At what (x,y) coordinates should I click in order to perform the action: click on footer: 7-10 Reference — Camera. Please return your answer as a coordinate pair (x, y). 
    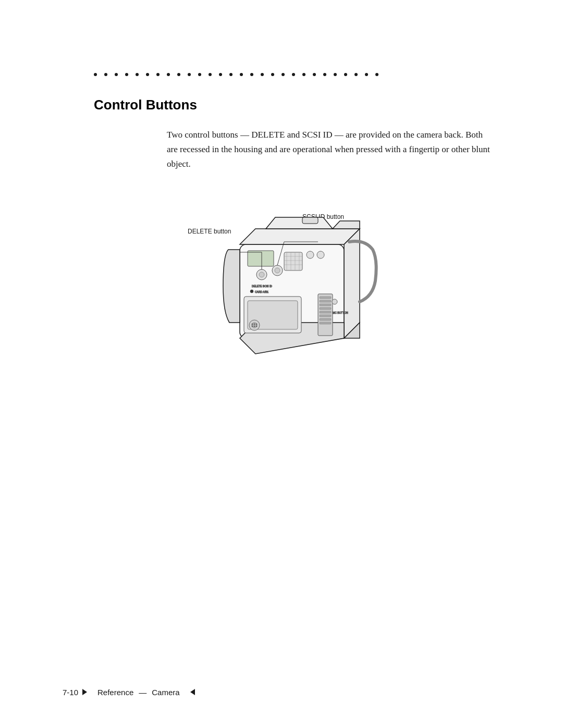
    Looking at the image, I should click on (129, 692).